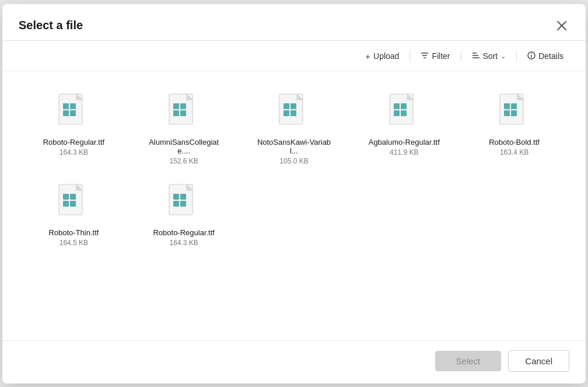 This screenshot has height=387, width=588. What do you see at coordinates (382, 56) in the screenshot?
I see `upload-button: + Upload` at bounding box center [382, 56].